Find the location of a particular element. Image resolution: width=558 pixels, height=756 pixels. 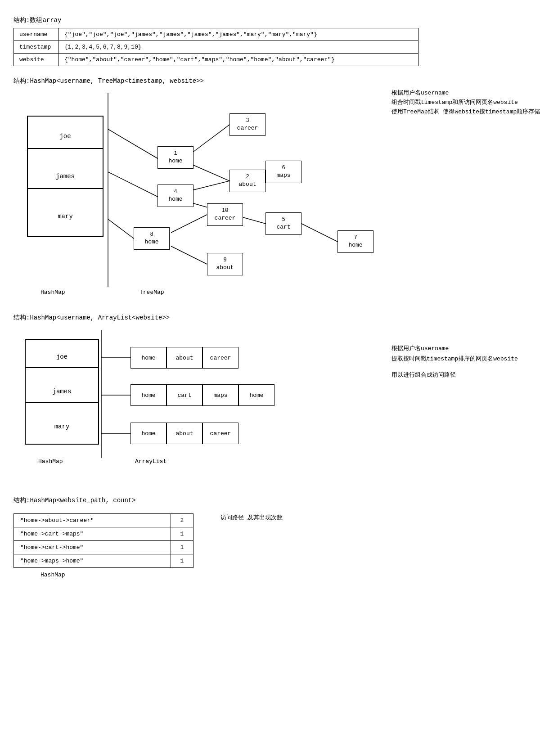

al-james-home2: home is located at coordinates (256, 395).